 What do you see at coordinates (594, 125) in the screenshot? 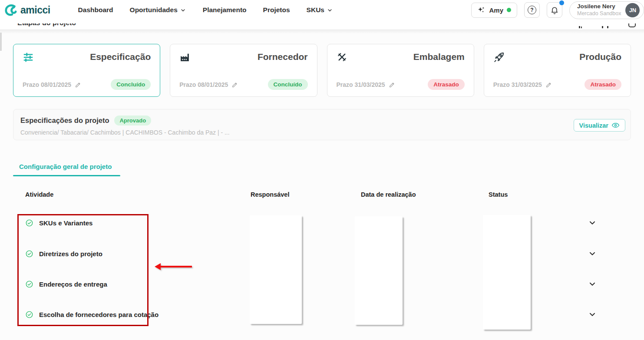
I see `visualizar-label: Visualizar` at bounding box center [594, 125].